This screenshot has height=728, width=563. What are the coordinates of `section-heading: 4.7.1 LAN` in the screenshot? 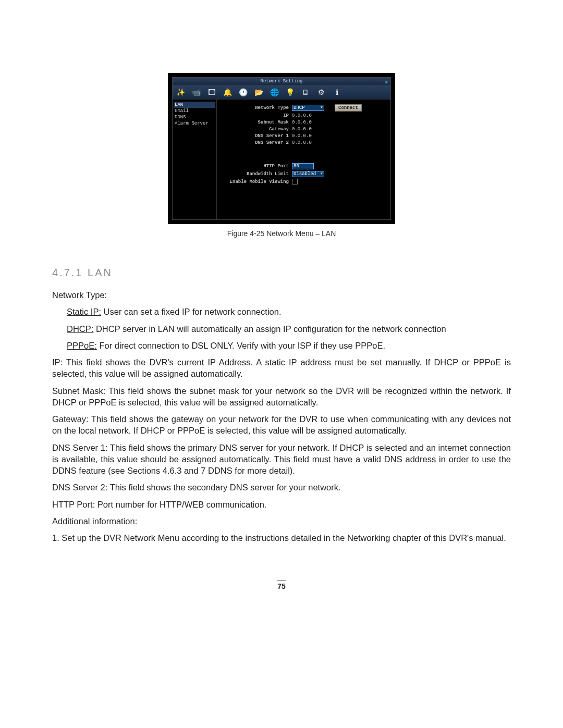 It's located at (282, 273).